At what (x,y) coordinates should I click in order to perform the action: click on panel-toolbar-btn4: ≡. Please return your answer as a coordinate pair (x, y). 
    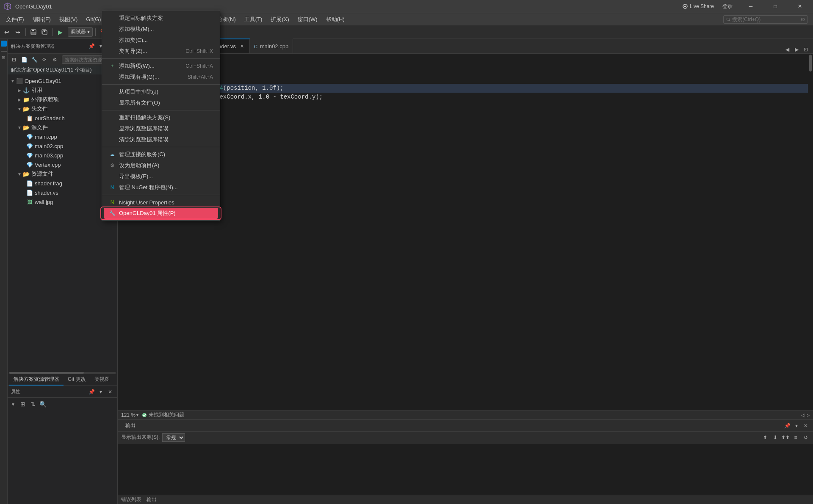
    Looking at the image, I should click on (796, 438).